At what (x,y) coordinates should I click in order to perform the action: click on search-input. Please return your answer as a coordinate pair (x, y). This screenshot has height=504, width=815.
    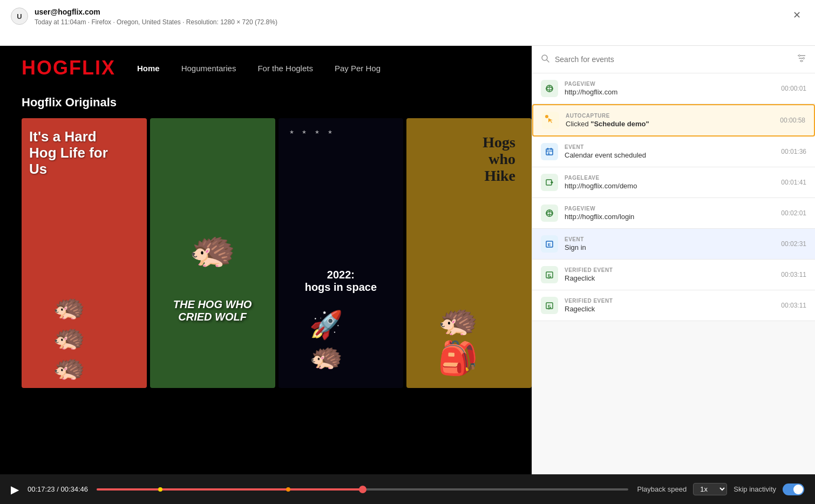
    Looking at the image, I should click on (673, 59).